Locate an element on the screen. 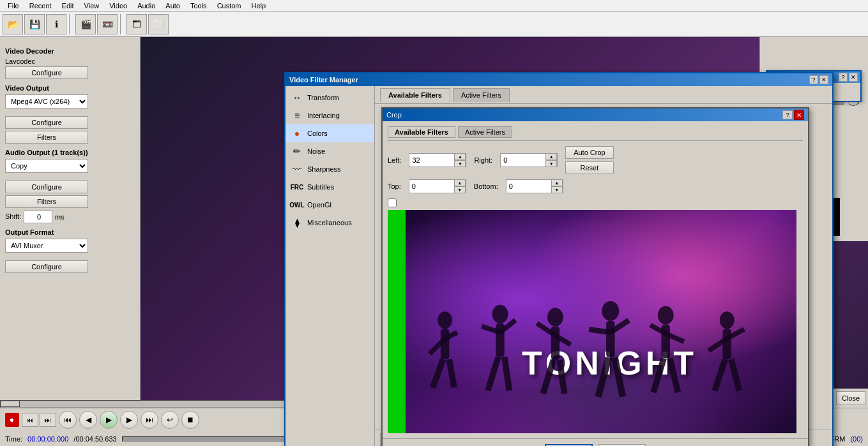  bottom-spin-buttons: ▲ ▼ is located at coordinates (557, 186).